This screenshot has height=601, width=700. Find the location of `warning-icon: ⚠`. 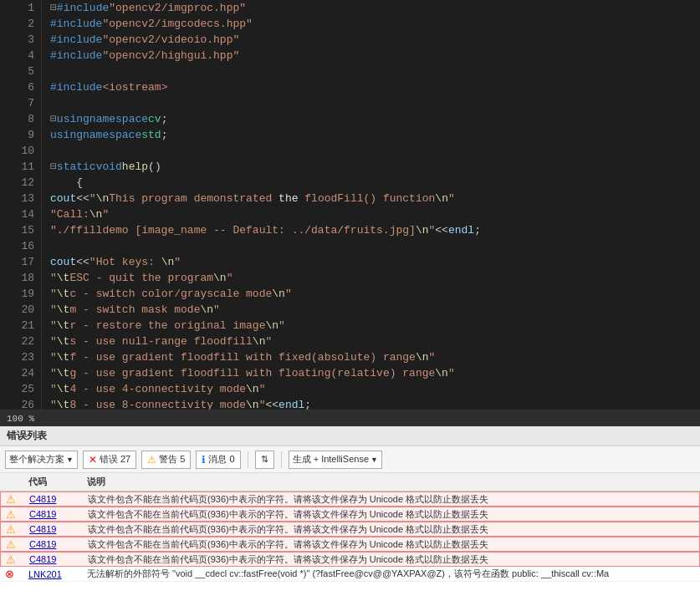

warning-icon: ⚠ is located at coordinates (152, 460).